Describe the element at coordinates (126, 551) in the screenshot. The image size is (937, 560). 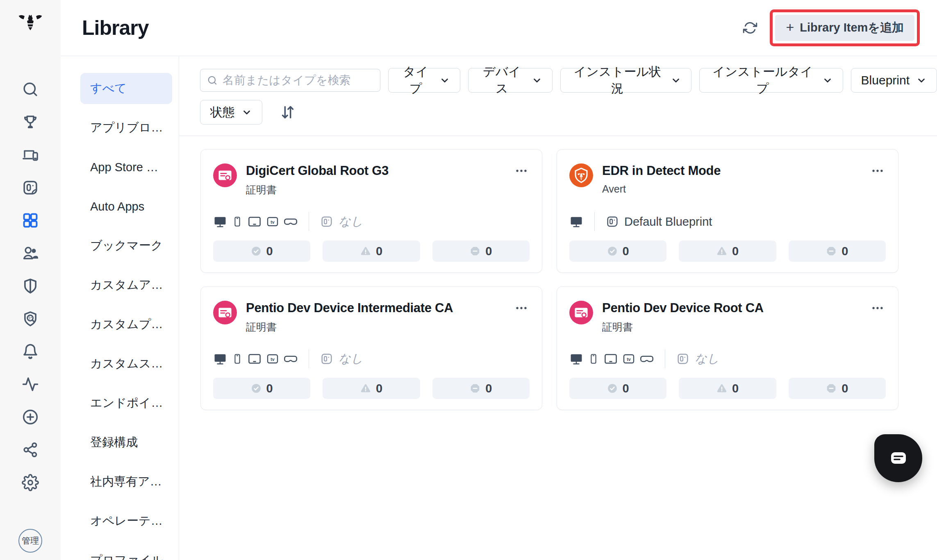
I see `category-item-profiles: プロファイル` at that location.